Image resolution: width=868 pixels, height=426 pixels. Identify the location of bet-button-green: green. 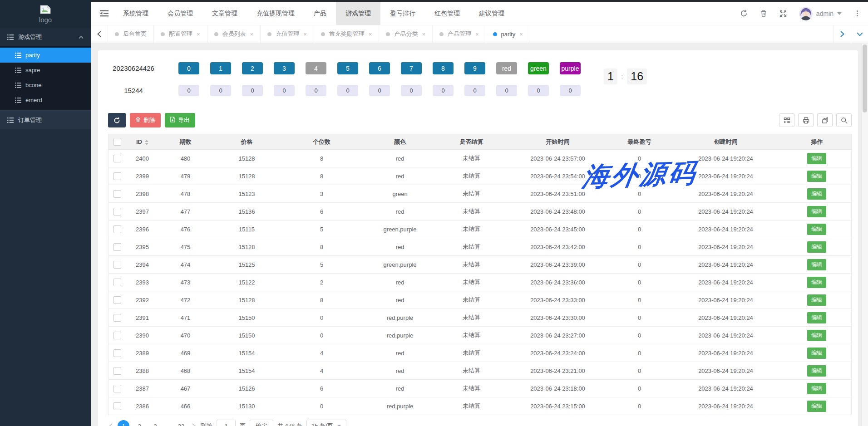
(538, 68).